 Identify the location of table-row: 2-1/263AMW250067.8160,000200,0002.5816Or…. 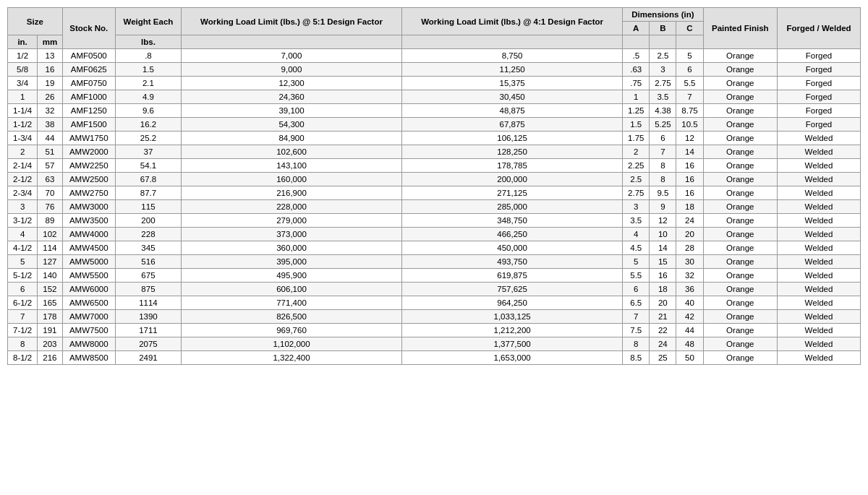
(434, 179).